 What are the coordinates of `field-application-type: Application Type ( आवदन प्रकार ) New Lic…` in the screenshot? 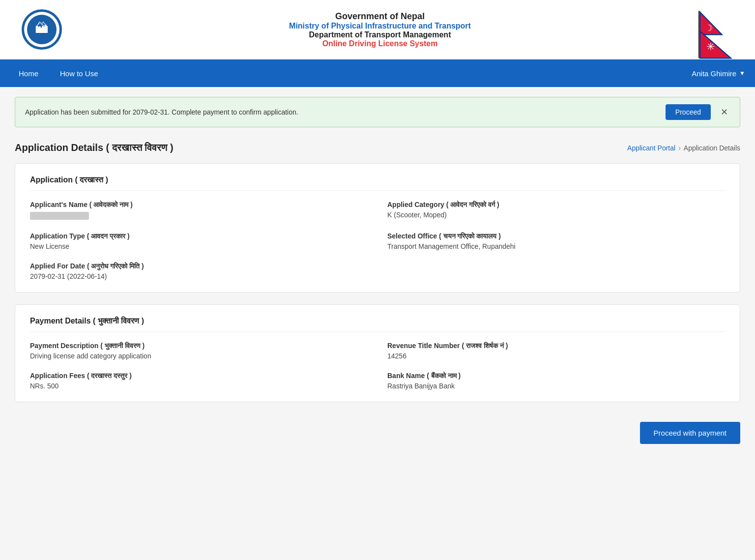 It's located at (199, 241).